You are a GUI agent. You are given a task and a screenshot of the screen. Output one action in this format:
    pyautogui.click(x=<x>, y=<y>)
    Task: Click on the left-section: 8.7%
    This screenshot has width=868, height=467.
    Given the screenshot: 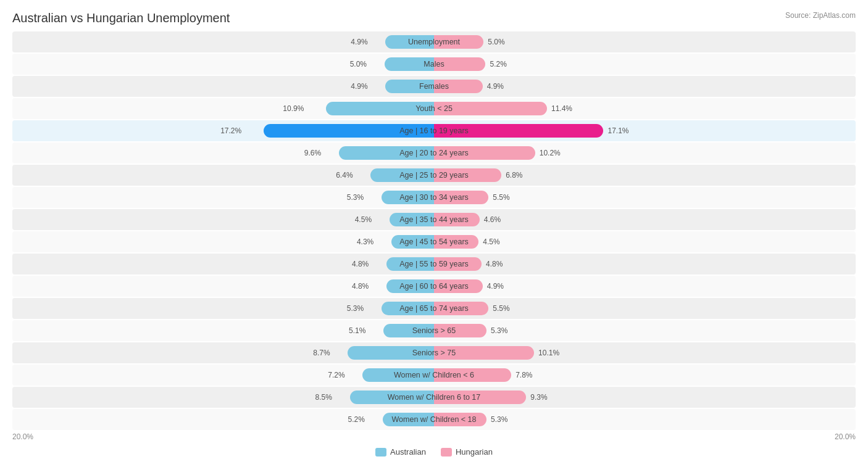 What is the action you would take?
    pyautogui.click(x=223, y=353)
    